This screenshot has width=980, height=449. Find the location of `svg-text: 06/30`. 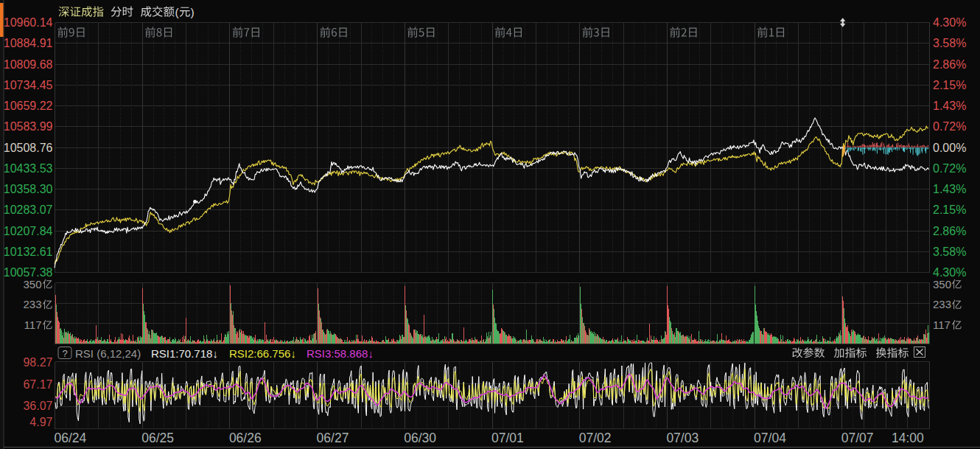

svg-text: 06/30 is located at coordinates (420, 438).